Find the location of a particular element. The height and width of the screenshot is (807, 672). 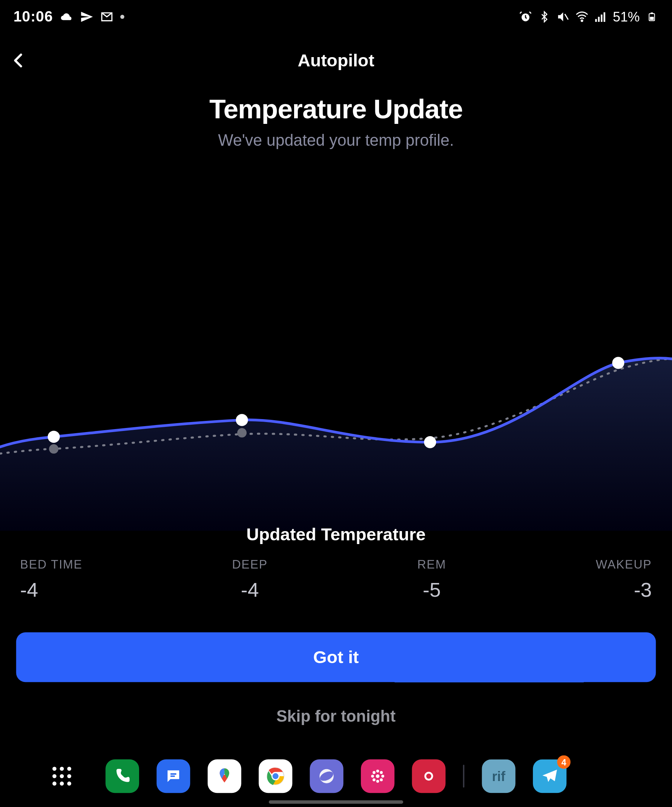

gallery-app-icon is located at coordinates (378, 776).